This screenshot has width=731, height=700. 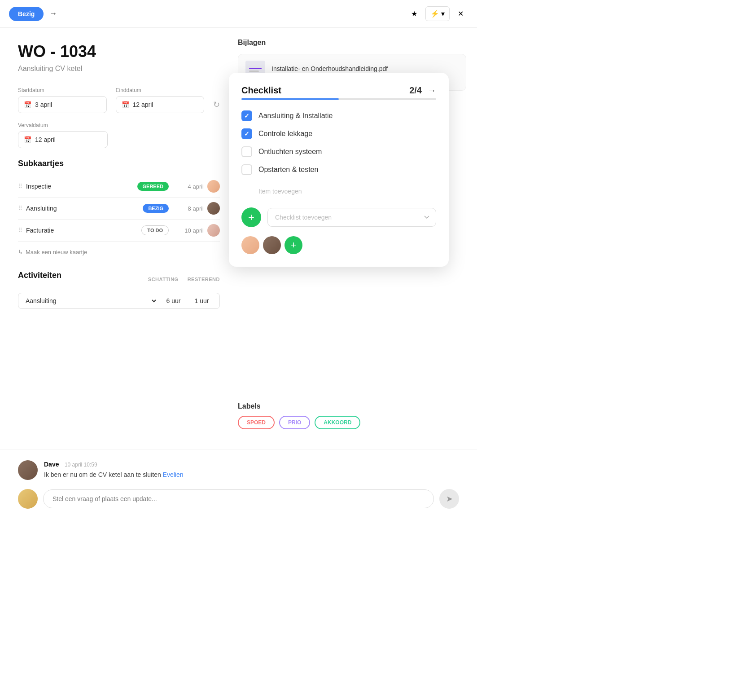 What do you see at coordinates (214, 186) in the screenshot?
I see `avatar-female` at bounding box center [214, 186].